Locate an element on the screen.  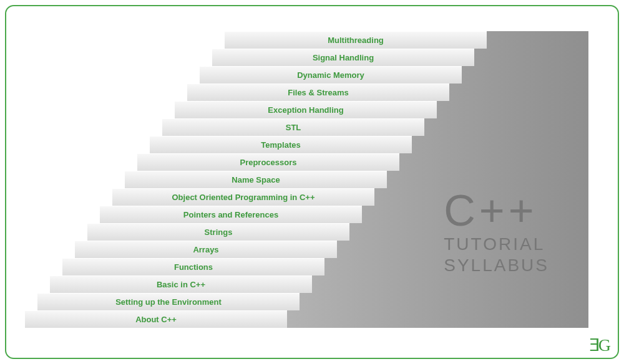
step-label: Functions is located at coordinates (193, 267).